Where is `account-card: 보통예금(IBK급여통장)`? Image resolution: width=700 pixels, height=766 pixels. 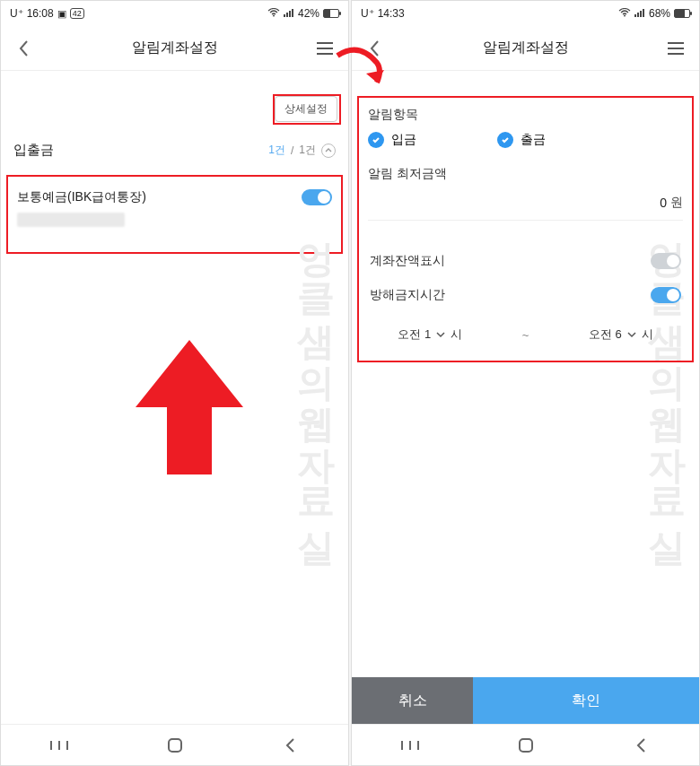 account-card: 보통예금(IBK급여통장) is located at coordinates (174, 214).